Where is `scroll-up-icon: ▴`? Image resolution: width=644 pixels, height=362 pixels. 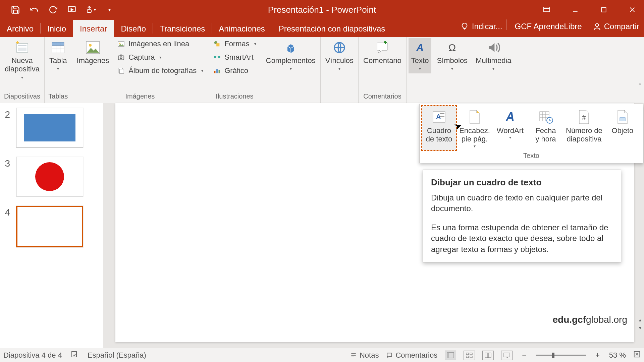 scroll-up-icon: ▴ is located at coordinates (640, 321).